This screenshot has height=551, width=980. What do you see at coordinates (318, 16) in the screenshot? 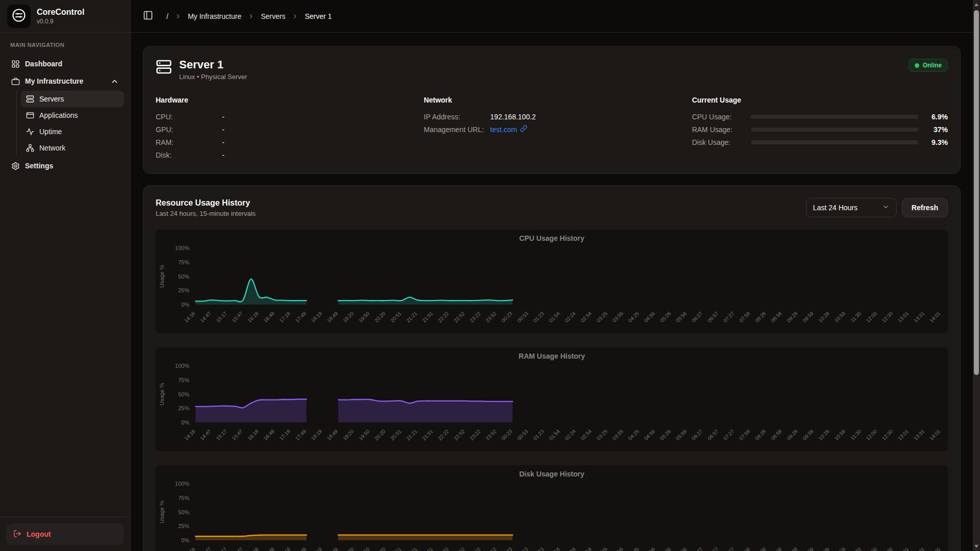
I see `breadcrumb-item-server-1: Server 1` at bounding box center [318, 16].